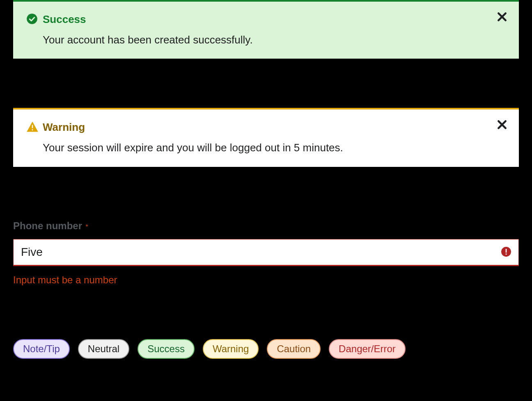 The width and height of the screenshot is (532, 401). I want to click on pill-danger: Danger/Error, so click(367, 349).